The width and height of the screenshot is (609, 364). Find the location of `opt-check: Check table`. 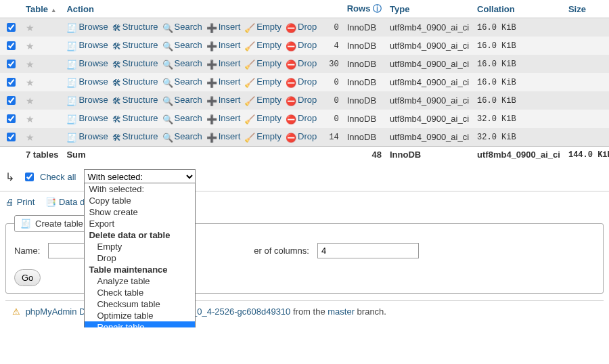

opt-check: Check table is located at coordinates (139, 292).